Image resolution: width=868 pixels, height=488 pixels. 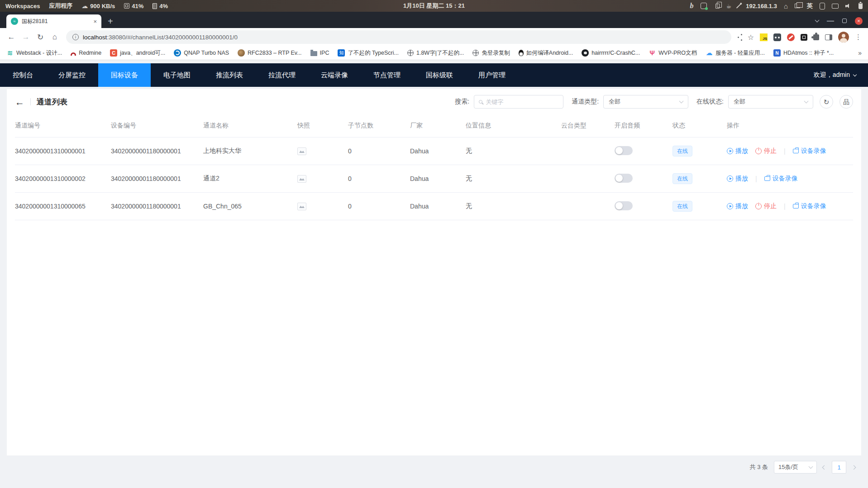 I want to click on dark-reader-extension-icon, so click(x=777, y=37).